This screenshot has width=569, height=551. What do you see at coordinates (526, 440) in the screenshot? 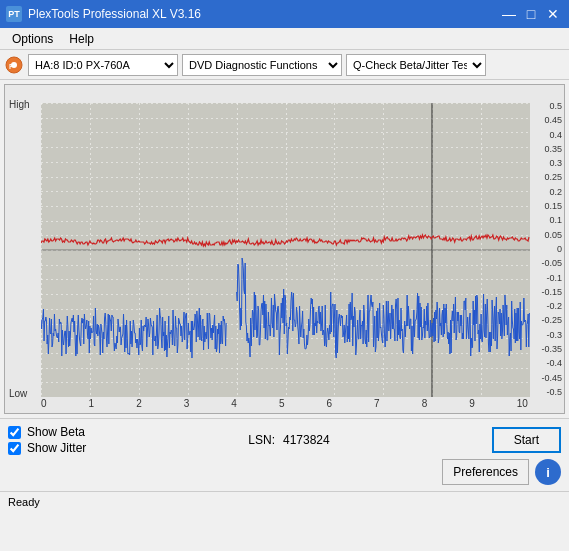
I see `start-button: Start` at bounding box center [526, 440].